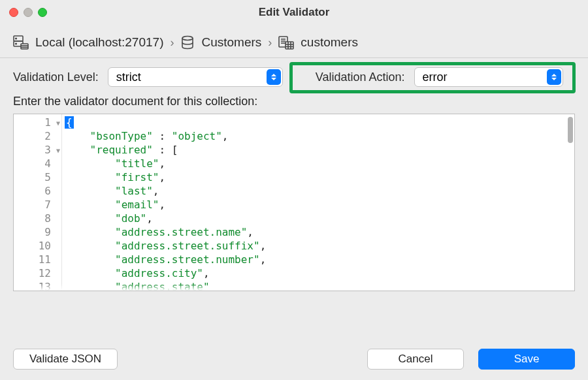 This screenshot has width=588, height=380. What do you see at coordinates (38, 202) in the screenshot?
I see `line-number-gutter: 123456 78910111213 ▼ ▼` at bounding box center [38, 202].